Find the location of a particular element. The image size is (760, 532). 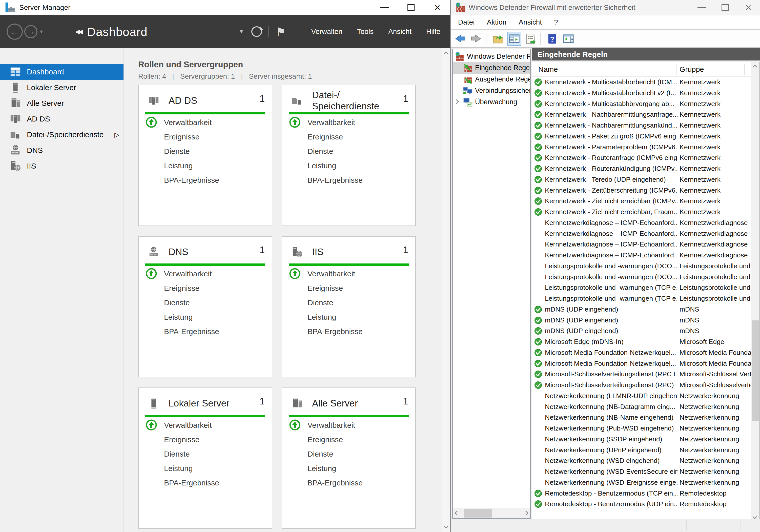

toolbar-export-button is located at coordinates (498, 39).